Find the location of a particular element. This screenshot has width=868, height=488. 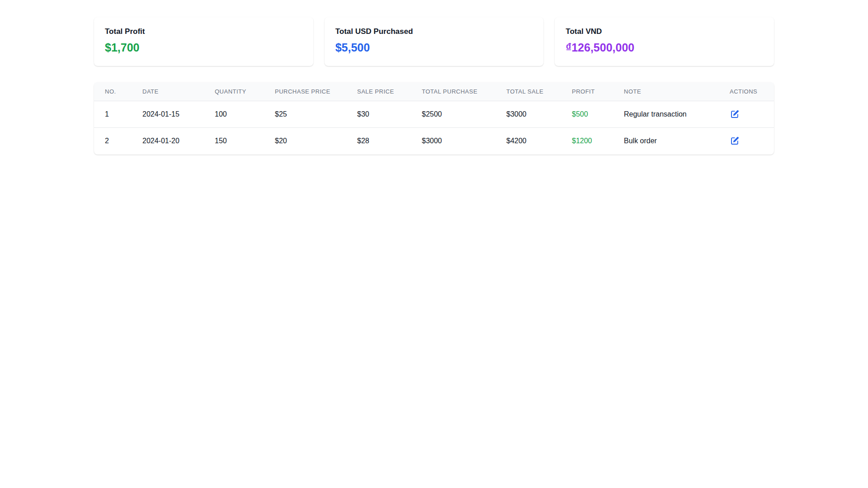

column-header-sale-price: SALE PRICE is located at coordinates (379, 92).